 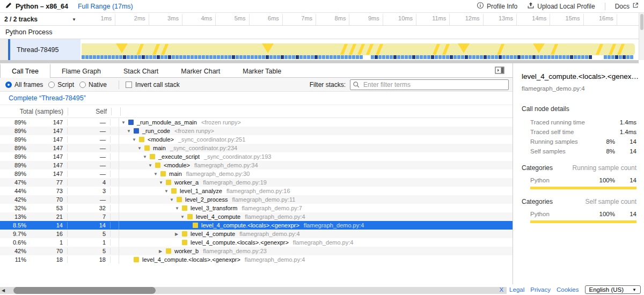 I want to click on language-select: English (US) ▼, so click(x=613, y=290).